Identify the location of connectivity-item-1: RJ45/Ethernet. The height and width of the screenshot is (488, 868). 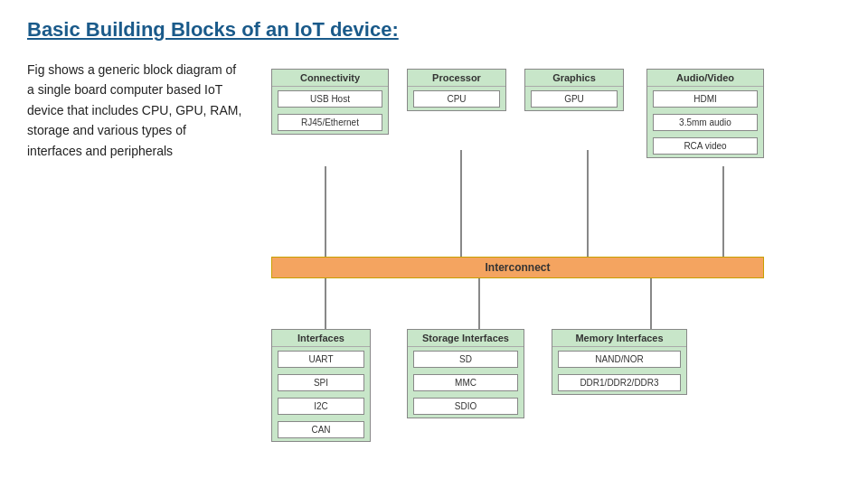
(330, 123).